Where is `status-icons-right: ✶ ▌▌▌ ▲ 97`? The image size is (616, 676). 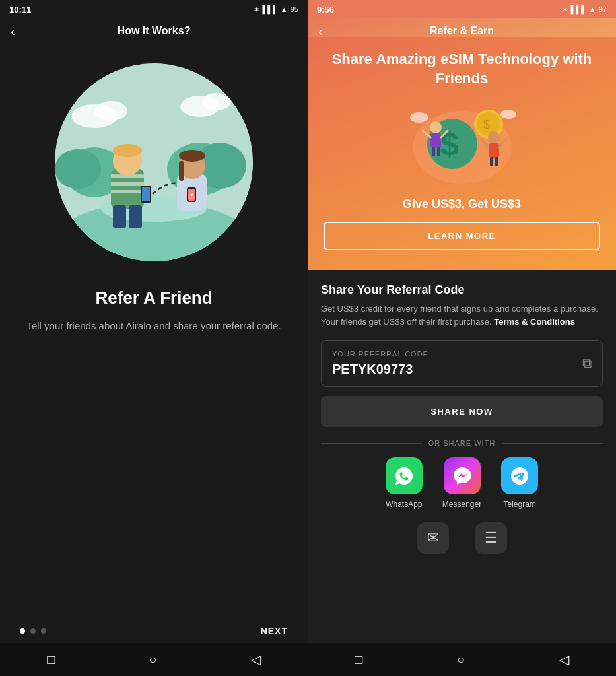 status-icons-right: ✶ ▌▌▌ ▲ 97 is located at coordinates (584, 9).